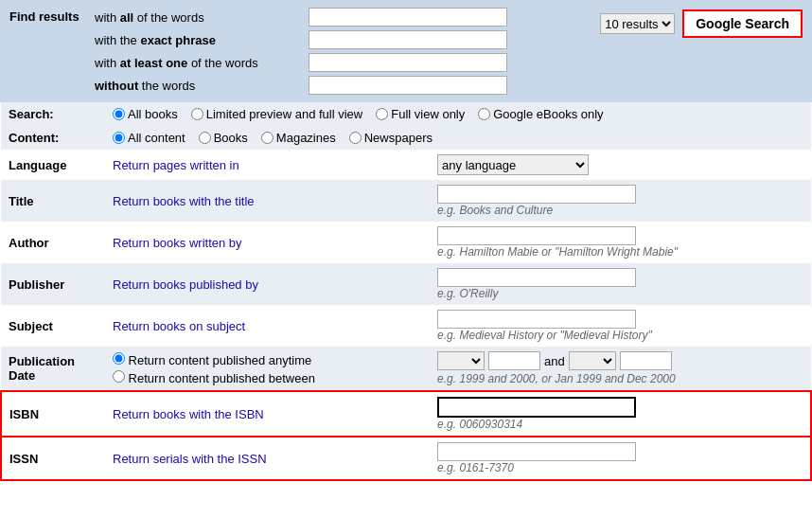  I want to click on title-label: Title, so click(53, 201).